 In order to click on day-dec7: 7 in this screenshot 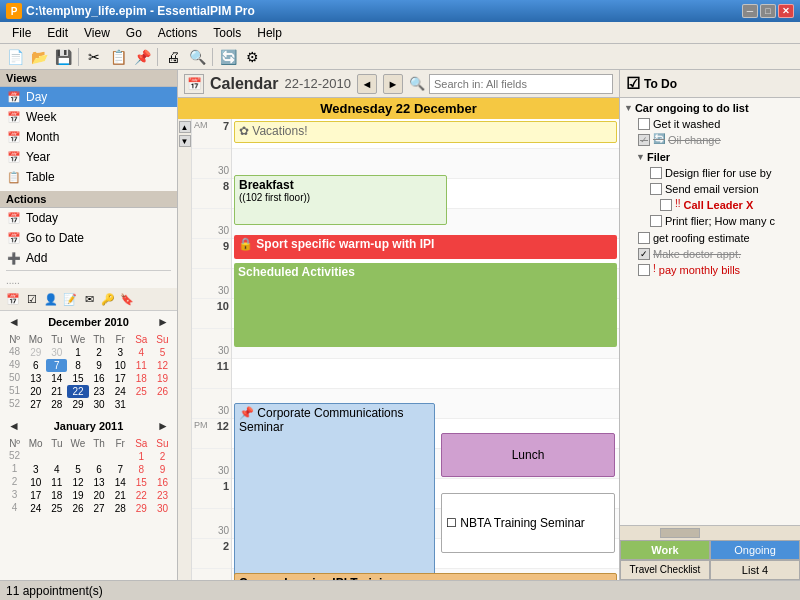, I will do `click(56, 366)`.